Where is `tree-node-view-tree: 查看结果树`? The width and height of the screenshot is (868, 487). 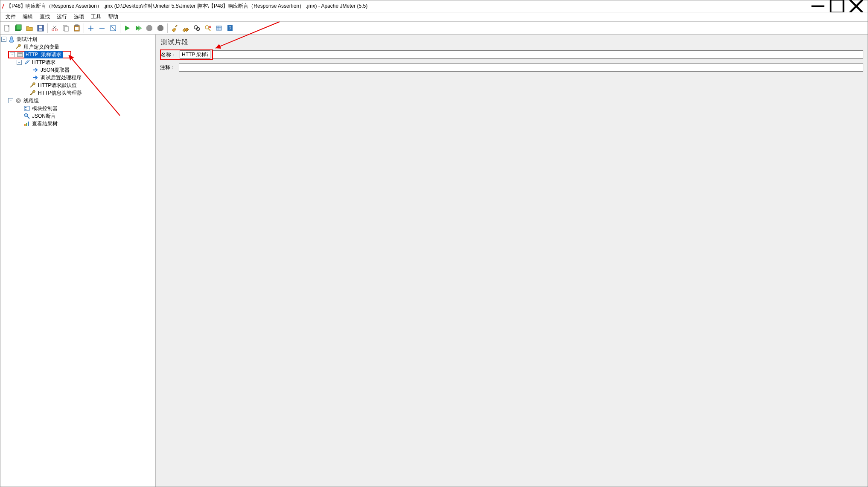
tree-node-view-tree: 查看结果树 is located at coordinates (78, 124).